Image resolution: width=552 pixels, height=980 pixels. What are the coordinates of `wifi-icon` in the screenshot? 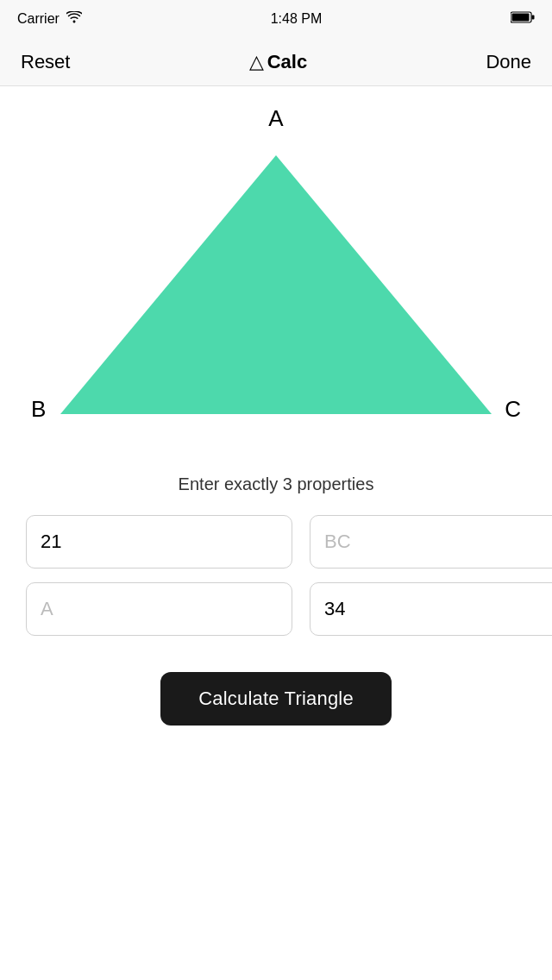 It's located at (74, 19).